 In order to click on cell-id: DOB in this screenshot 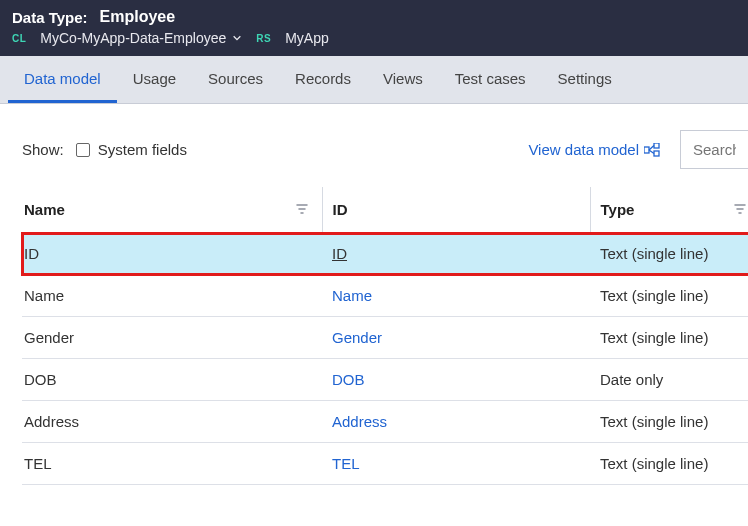, I will do `click(456, 380)`.